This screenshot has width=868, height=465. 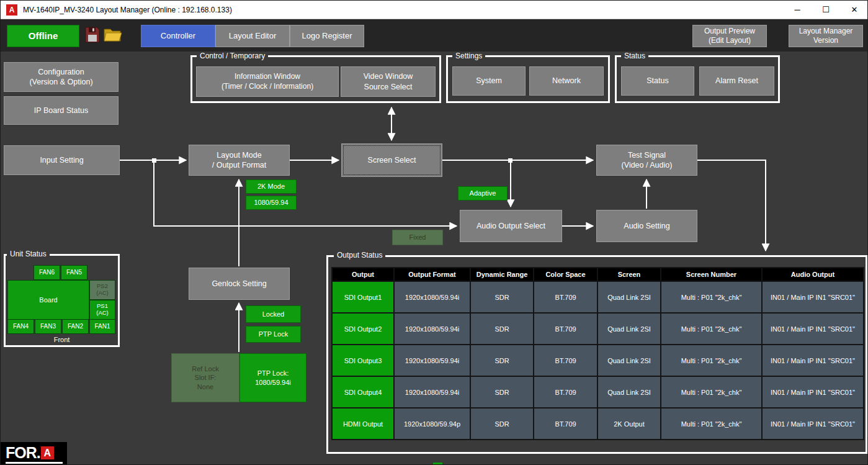 I want to click on col-screen: Screen, so click(x=629, y=274).